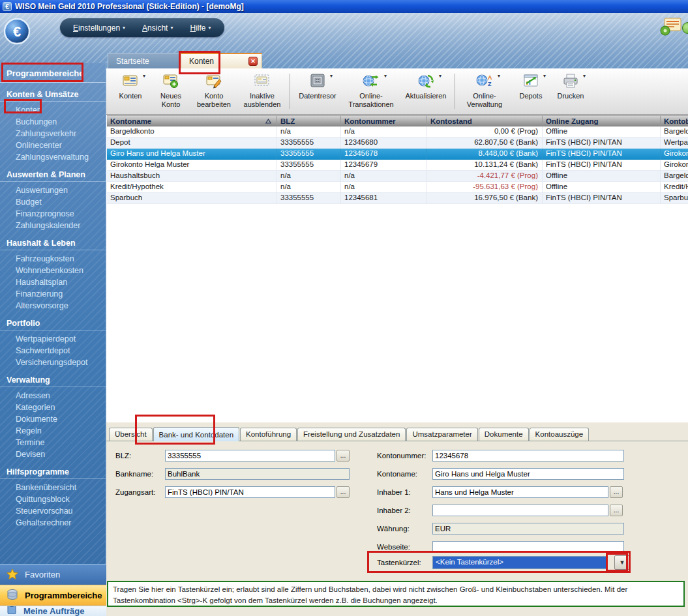  I want to click on inhaber1-field, so click(520, 492).